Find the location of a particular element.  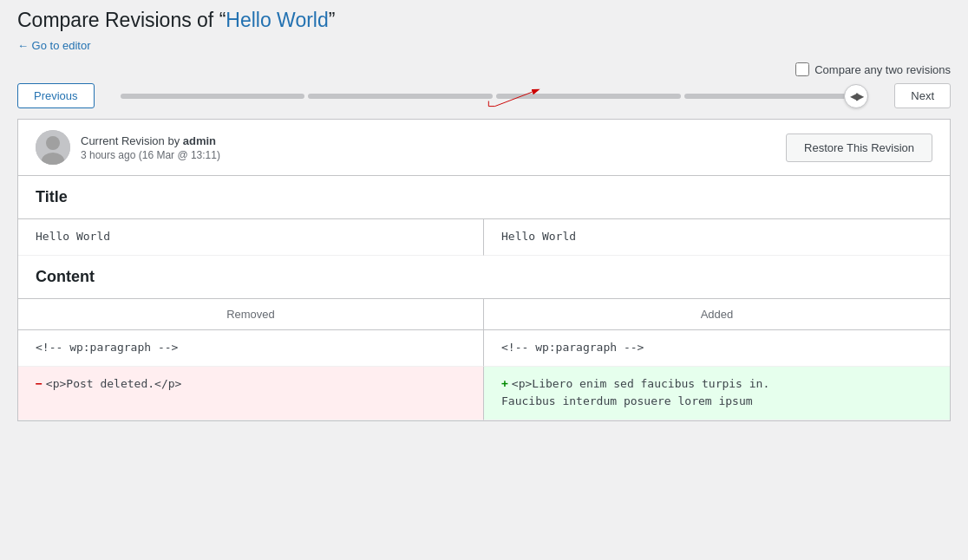

diff-title-rows: Hello World Hello World is located at coordinates (484, 238).